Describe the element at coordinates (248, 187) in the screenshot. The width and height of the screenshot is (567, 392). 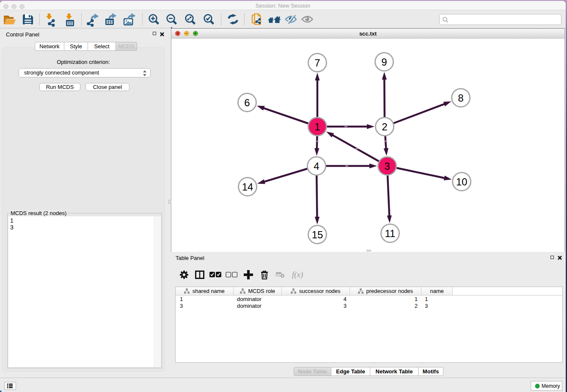
I see `svg-text: 14` at that location.